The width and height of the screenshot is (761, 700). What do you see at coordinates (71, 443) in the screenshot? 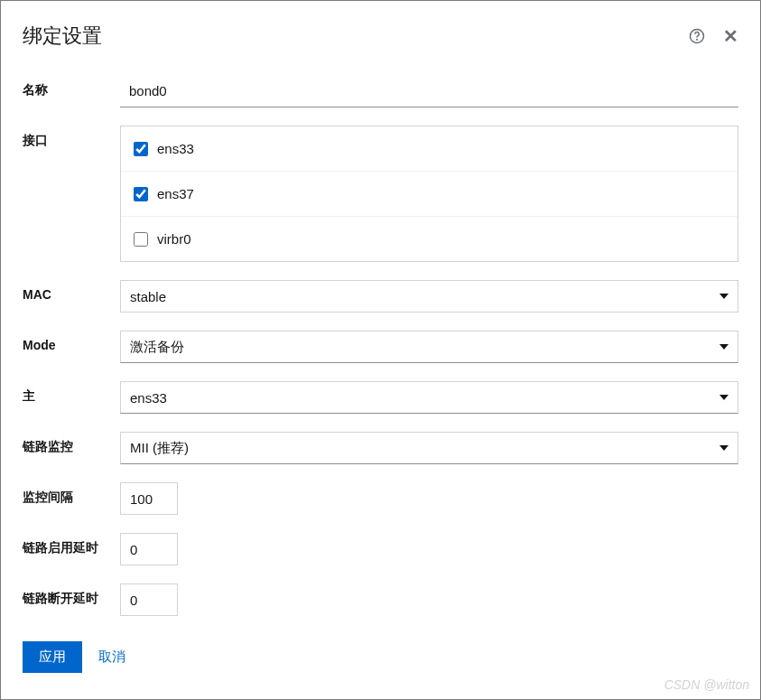
I see `label-link-monitor: 链路监控` at bounding box center [71, 443].